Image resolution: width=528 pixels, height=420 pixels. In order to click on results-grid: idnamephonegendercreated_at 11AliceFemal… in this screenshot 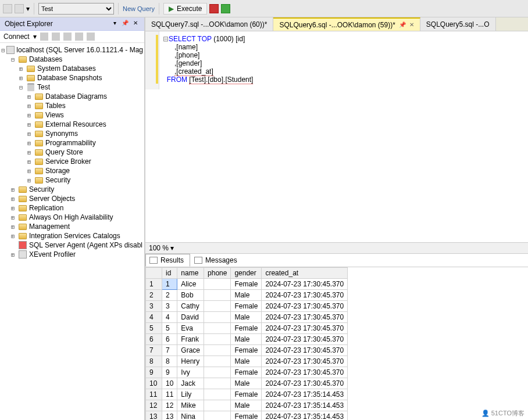, I will do `click(247, 344)`.